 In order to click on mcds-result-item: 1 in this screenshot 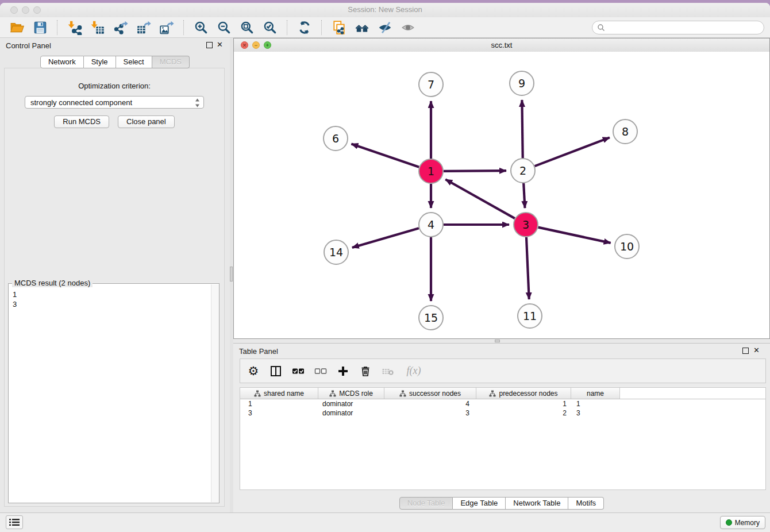, I will do `click(116, 294)`.